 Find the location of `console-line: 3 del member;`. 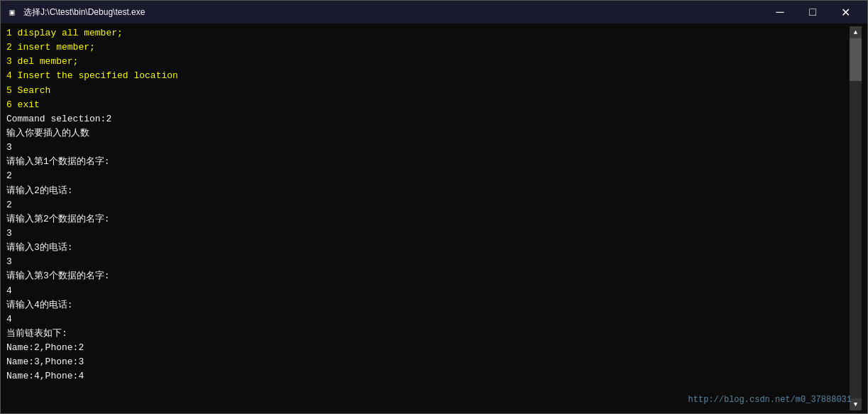

console-line: 3 del member; is located at coordinates (428, 62).